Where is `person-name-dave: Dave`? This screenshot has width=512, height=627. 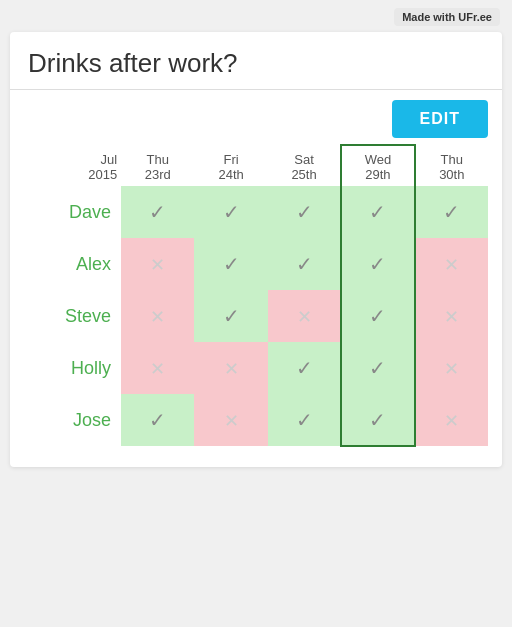 person-name-dave: Dave is located at coordinates (72, 212).